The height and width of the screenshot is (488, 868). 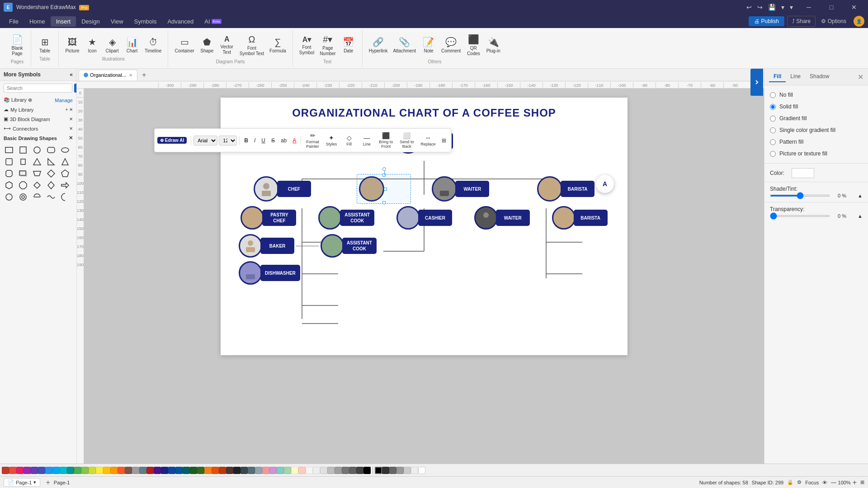 What do you see at coordinates (38, 138) in the screenshot?
I see `basic-shapes-header: Basic Drawing Shapes ✕` at bounding box center [38, 138].